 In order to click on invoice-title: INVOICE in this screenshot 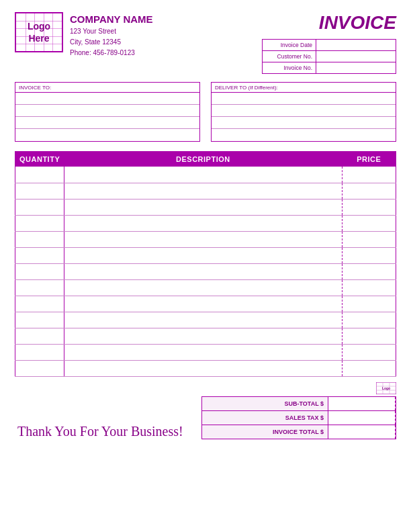, I will do `click(329, 23)`.